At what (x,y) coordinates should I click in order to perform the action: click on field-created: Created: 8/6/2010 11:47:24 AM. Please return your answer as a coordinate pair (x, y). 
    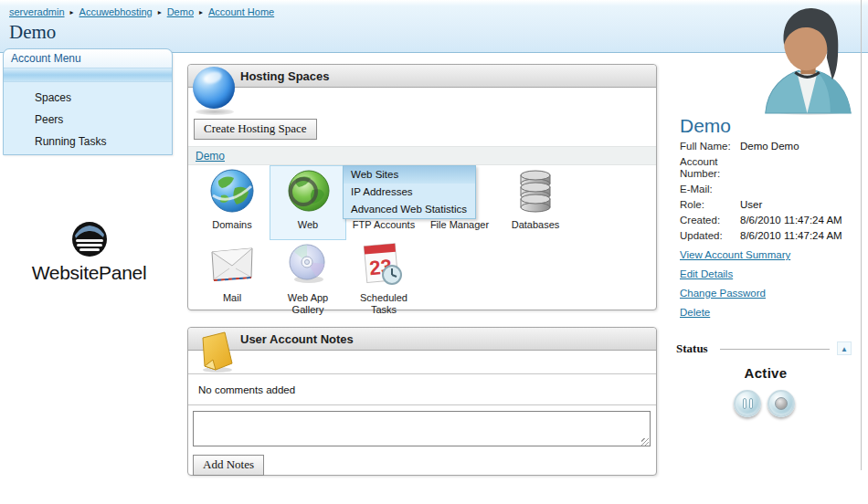
    Looking at the image, I should click on (772, 221).